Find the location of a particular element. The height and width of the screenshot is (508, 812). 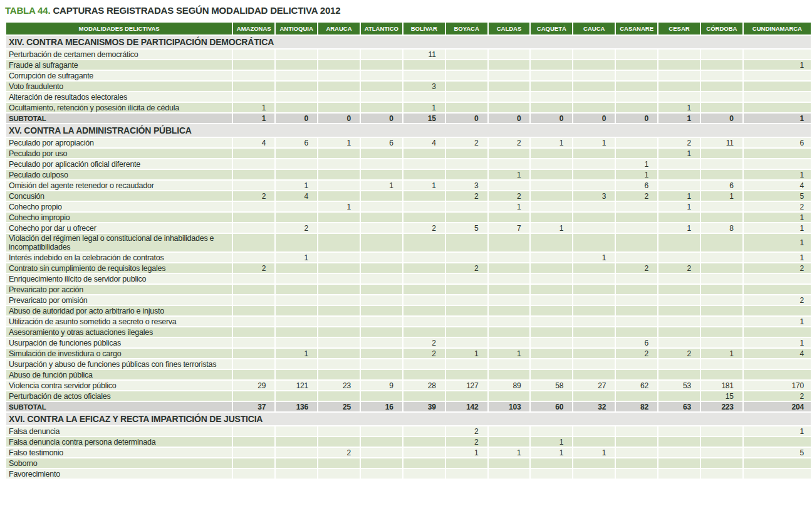

row-label: Interés indebido en la celebración de co… is located at coordinates (119, 257).